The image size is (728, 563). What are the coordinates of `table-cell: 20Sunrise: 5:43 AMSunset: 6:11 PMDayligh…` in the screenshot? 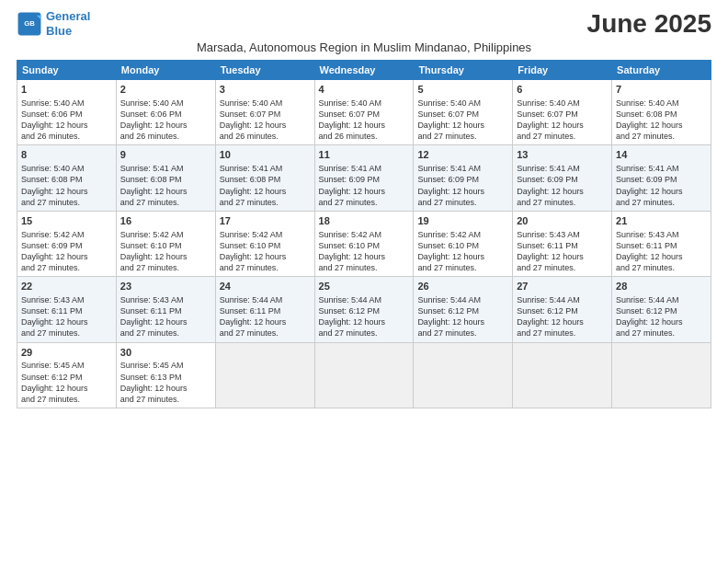 It's located at (563, 243).